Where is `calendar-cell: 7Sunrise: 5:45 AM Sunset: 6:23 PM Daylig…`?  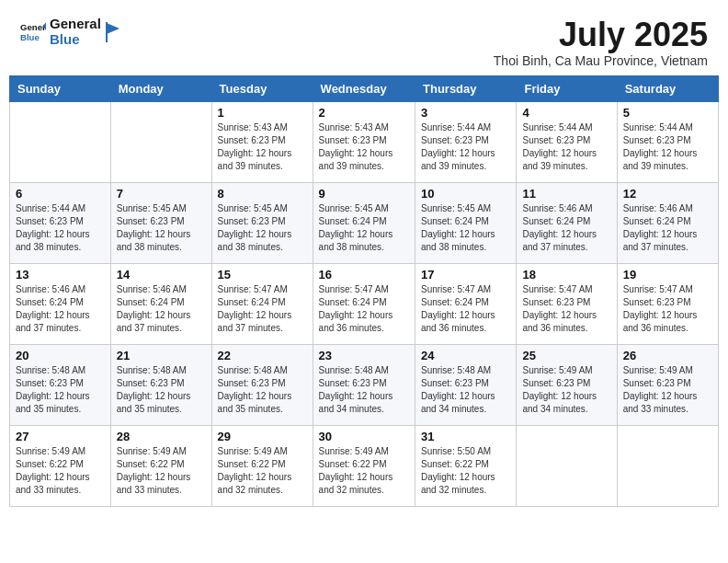
calendar-cell: 7Sunrise: 5:45 AM Sunset: 6:23 PM Daylig… is located at coordinates (161, 223).